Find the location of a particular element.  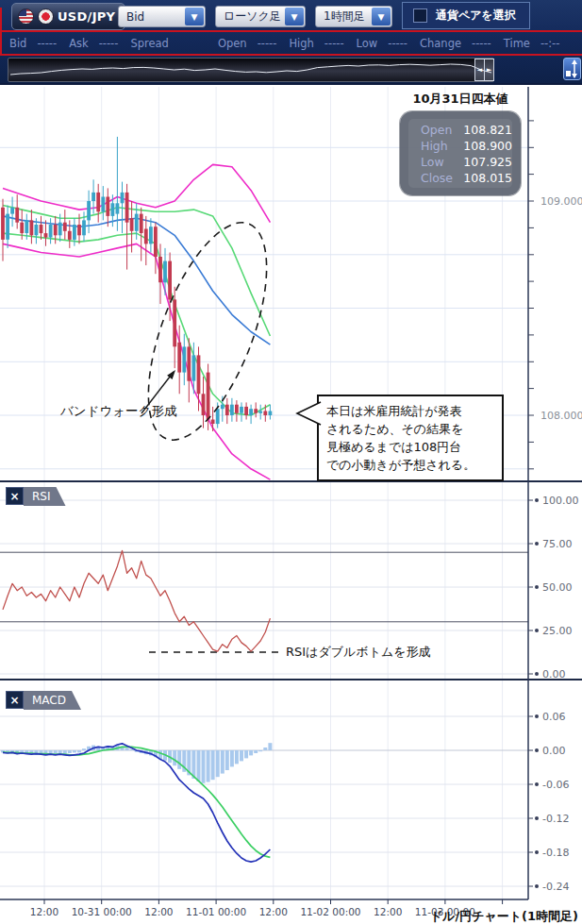

forecast-note-bubble: 本日は米雇用統計が発表 されるため、その結果を 見極めるまでは108円台 での小… is located at coordinates (410, 438).